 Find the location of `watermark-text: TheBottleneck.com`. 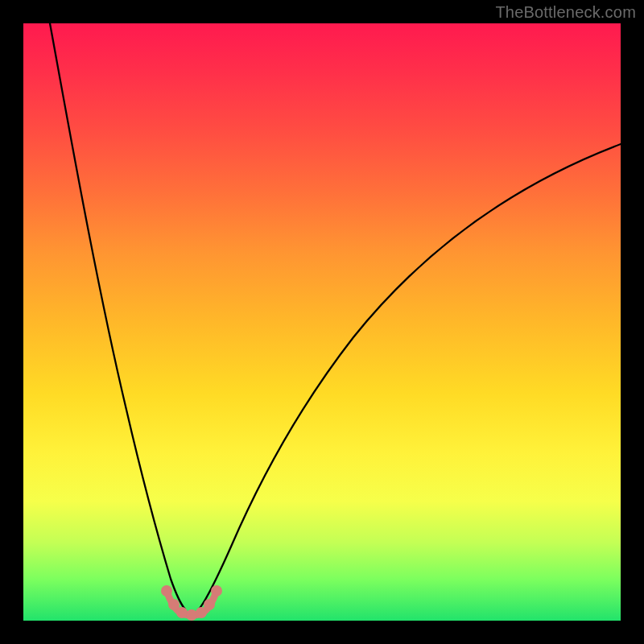

watermark-text: TheBottleneck.com is located at coordinates (565, 13).